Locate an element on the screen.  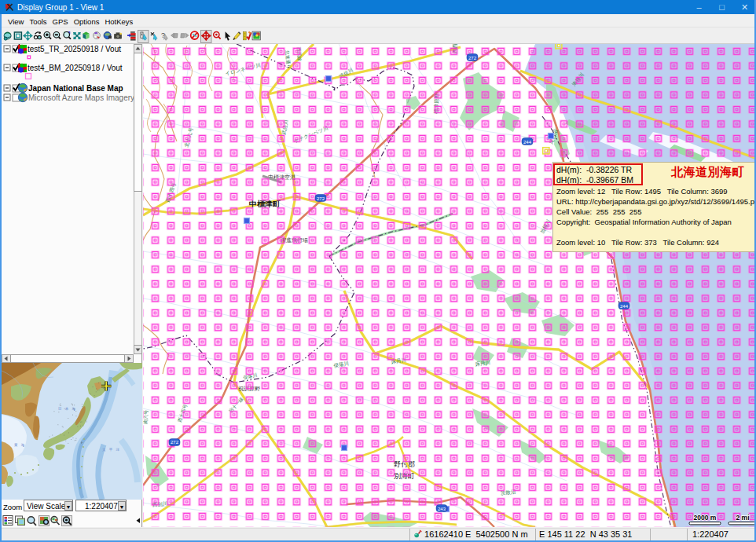
svg-text: 2 mi is located at coordinates (742, 518).